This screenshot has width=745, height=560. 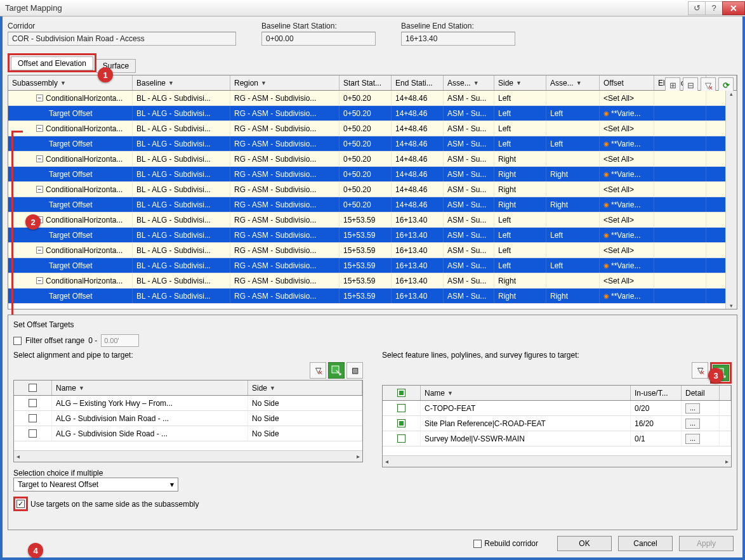 I want to click on help-button: ?, so click(x=714, y=8).